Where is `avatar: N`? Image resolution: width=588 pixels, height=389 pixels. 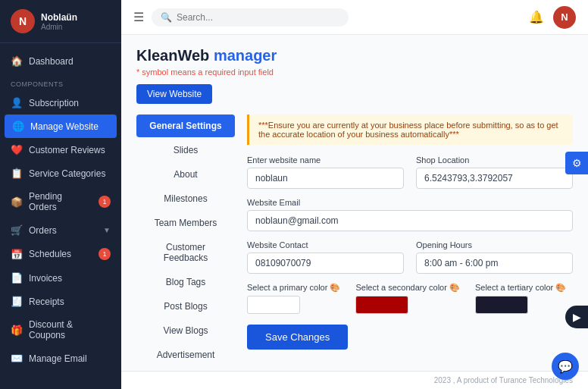 avatar: N is located at coordinates (565, 17).